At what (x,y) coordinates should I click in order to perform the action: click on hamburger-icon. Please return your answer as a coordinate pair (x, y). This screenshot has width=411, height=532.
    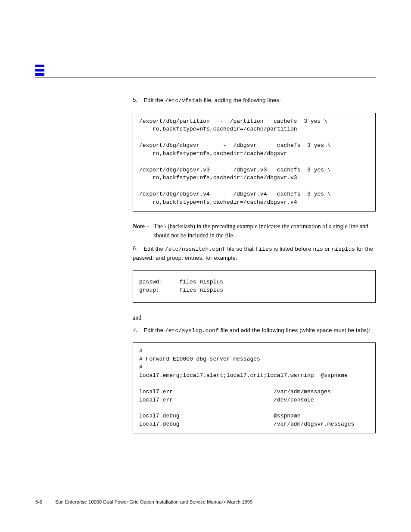
    Looking at the image, I should click on (40, 70).